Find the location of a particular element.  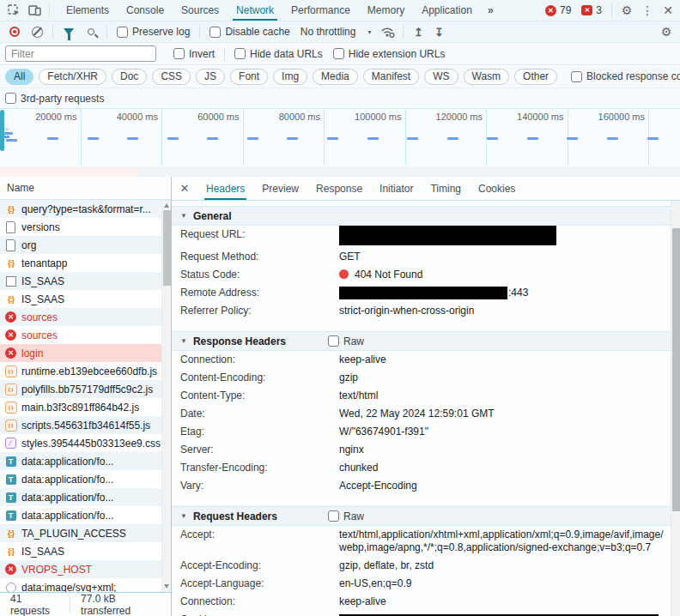

request-name: data:application/fo... is located at coordinates (67, 516).